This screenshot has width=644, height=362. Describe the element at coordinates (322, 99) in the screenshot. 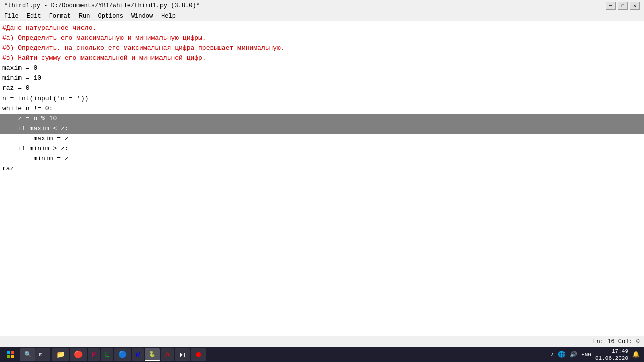

I see `code-line-8: n = int(input('n = '))` at that location.